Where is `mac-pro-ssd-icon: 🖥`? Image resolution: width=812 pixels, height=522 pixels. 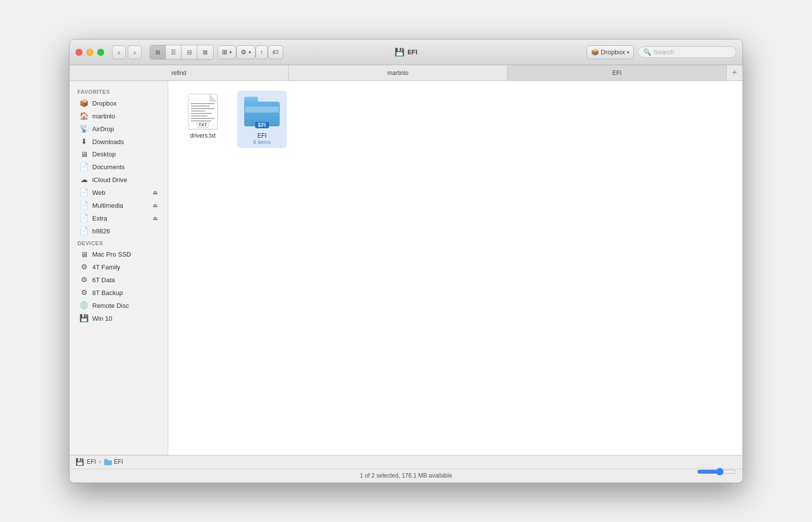
mac-pro-ssd-icon: 🖥 is located at coordinates (84, 255).